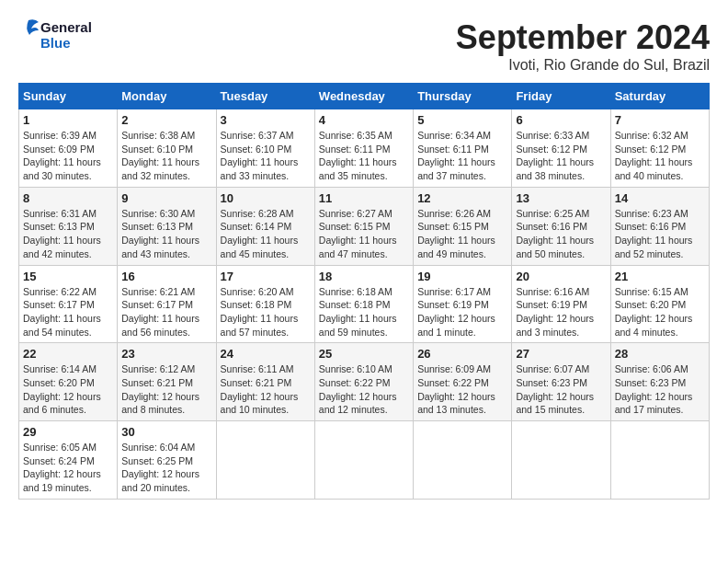  Describe the element at coordinates (364, 199) in the screenshot. I see `day-number: 11` at that location.